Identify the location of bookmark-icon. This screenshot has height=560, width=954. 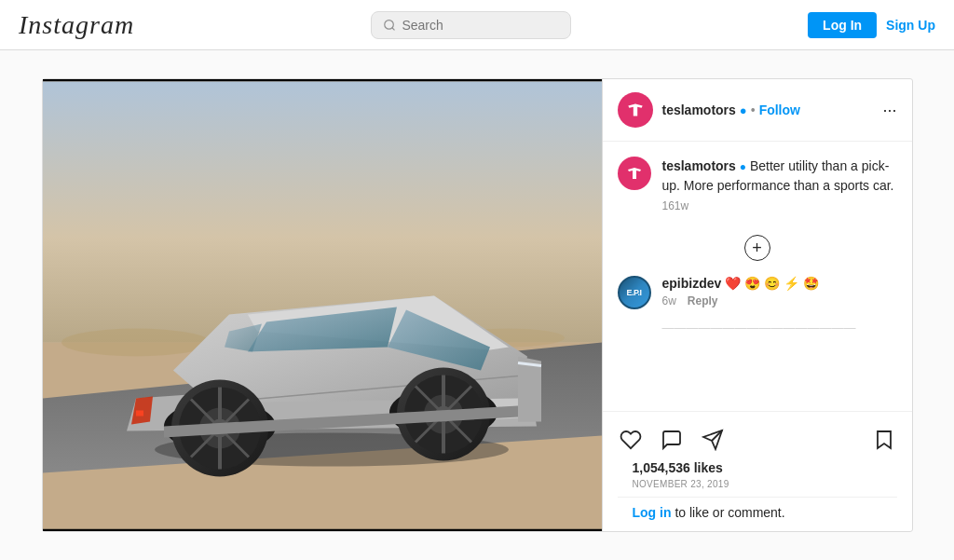
(884, 440).